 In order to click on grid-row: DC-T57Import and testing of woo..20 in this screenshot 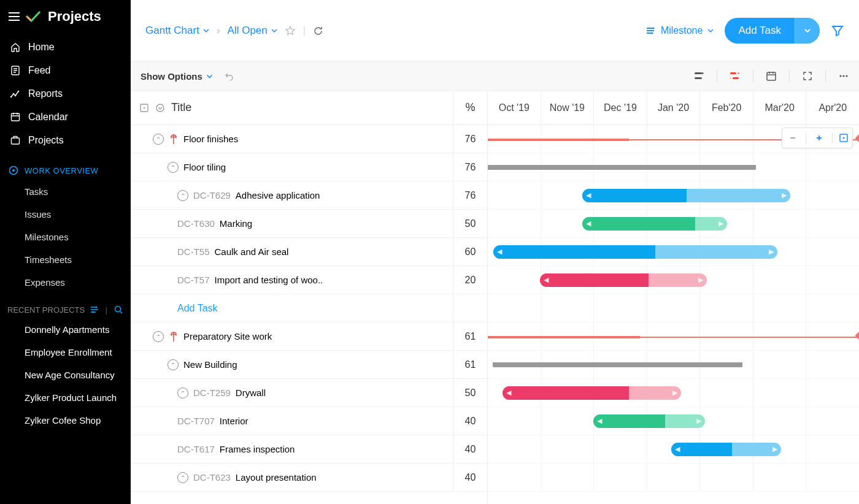, I will do `click(309, 280)`.